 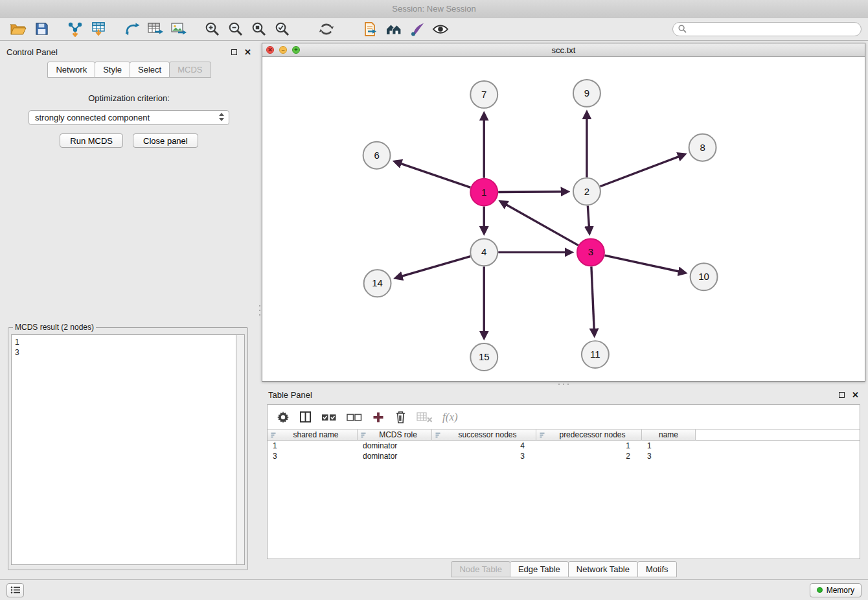 I want to click on optimization-criterion-value: strongly connected component, so click(x=92, y=118).